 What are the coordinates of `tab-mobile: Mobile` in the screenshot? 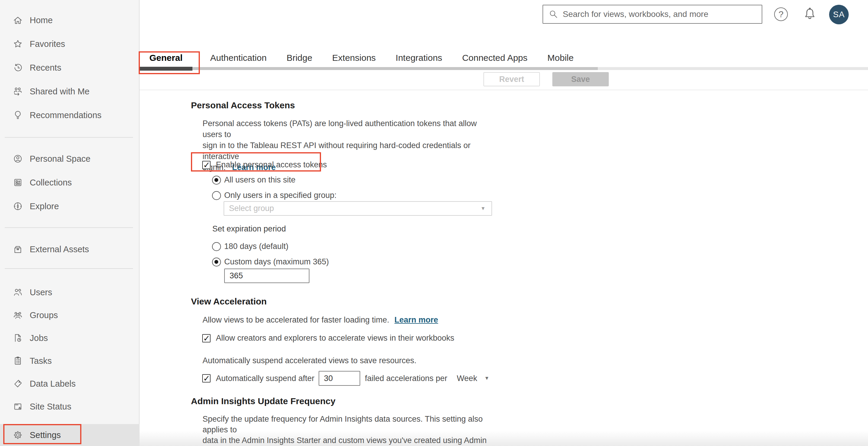 It's located at (560, 60).